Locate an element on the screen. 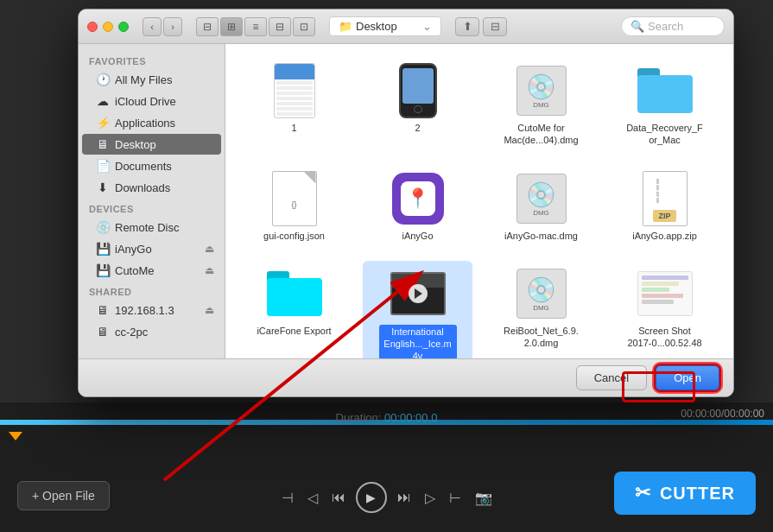 The width and height of the screenshot is (773, 532). open-file-button: + Open File is located at coordinates (64, 496).